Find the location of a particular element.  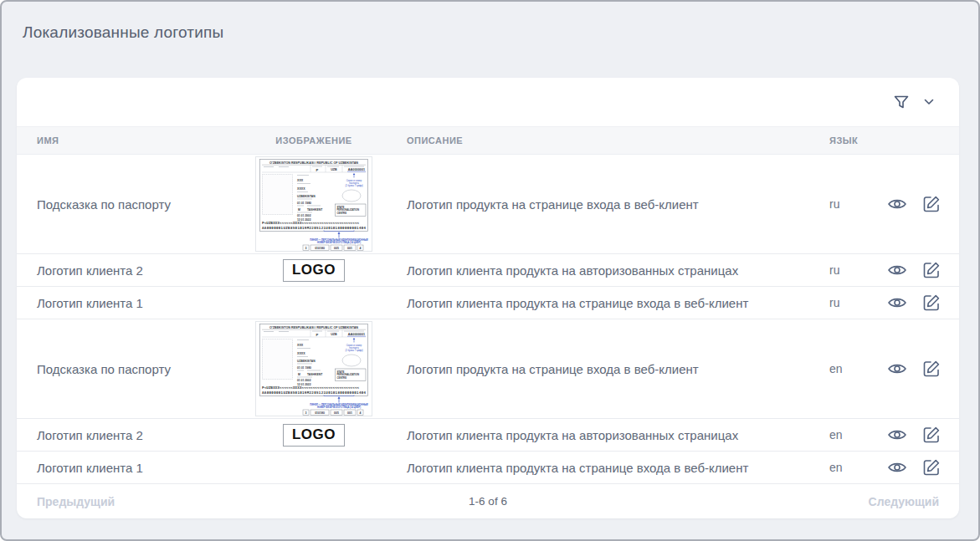

column-header-image: ИЗОБРАЖЕНИЕ is located at coordinates (314, 140).